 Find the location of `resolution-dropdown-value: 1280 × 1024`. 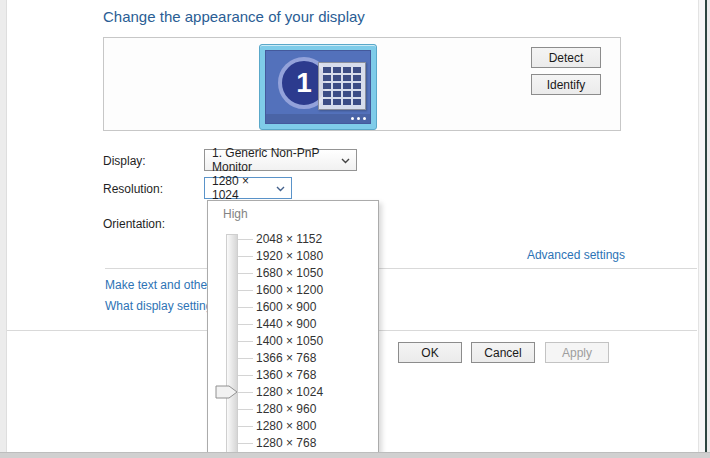

resolution-dropdown-value: 1280 × 1024 is located at coordinates (242, 188).